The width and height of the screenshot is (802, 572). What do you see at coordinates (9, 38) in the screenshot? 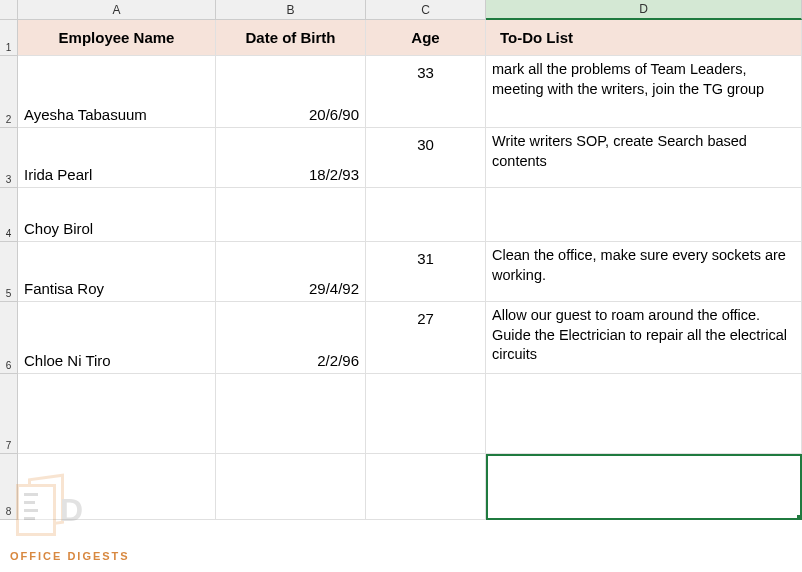
I see `row-header-1: 1` at bounding box center [9, 38].